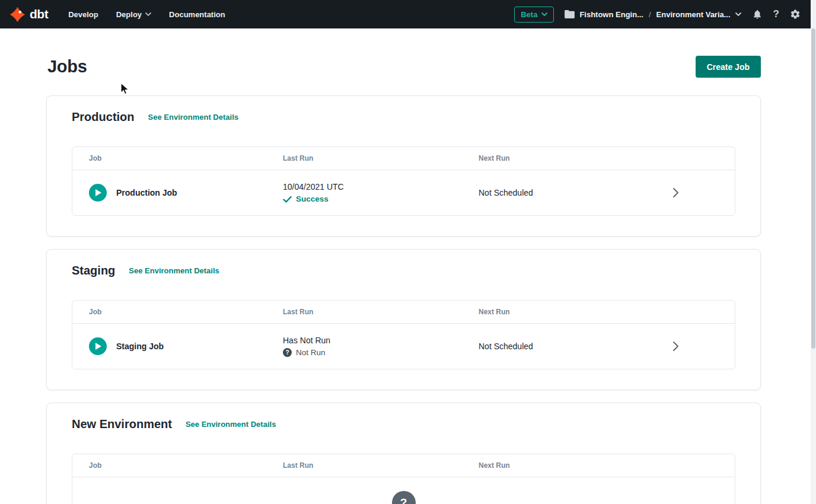 The width and height of the screenshot is (816, 504). What do you see at coordinates (381, 340) in the screenshot?
I see `last-run-date: Has Not Run` at bounding box center [381, 340].